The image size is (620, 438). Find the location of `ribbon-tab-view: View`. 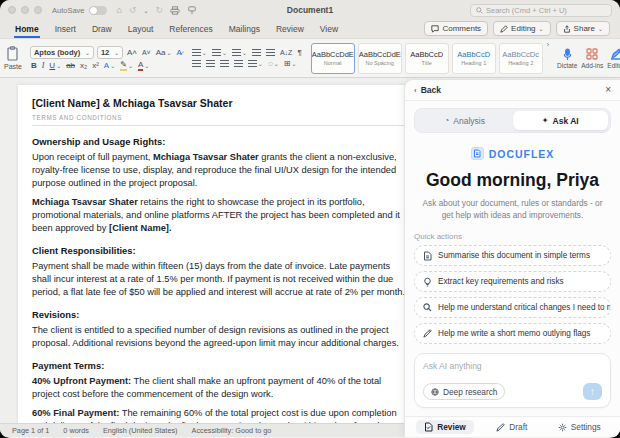

ribbon-tab-view: View is located at coordinates (329, 30).